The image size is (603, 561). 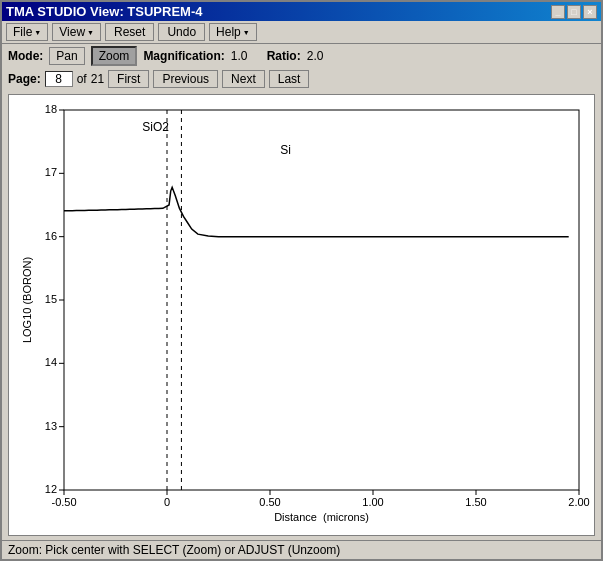 What do you see at coordinates (302, 550) in the screenshot?
I see `status-bar: Zoom: Pick center with SELECT (Zoom) or …` at bounding box center [302, 550].